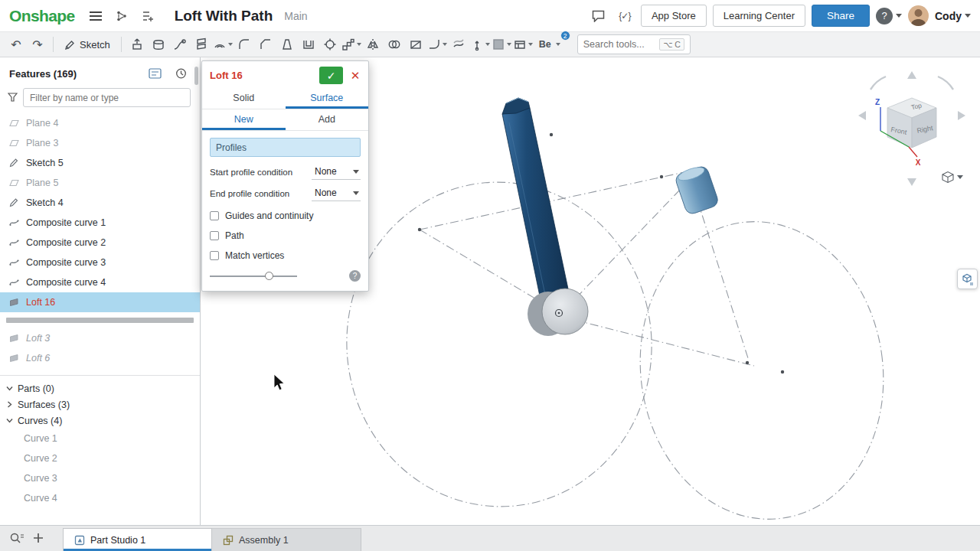 This screenshot has height=551, width=980. Describe the element at coordinates (201, 44) in the screenshot. I see `loft-button` at that location.